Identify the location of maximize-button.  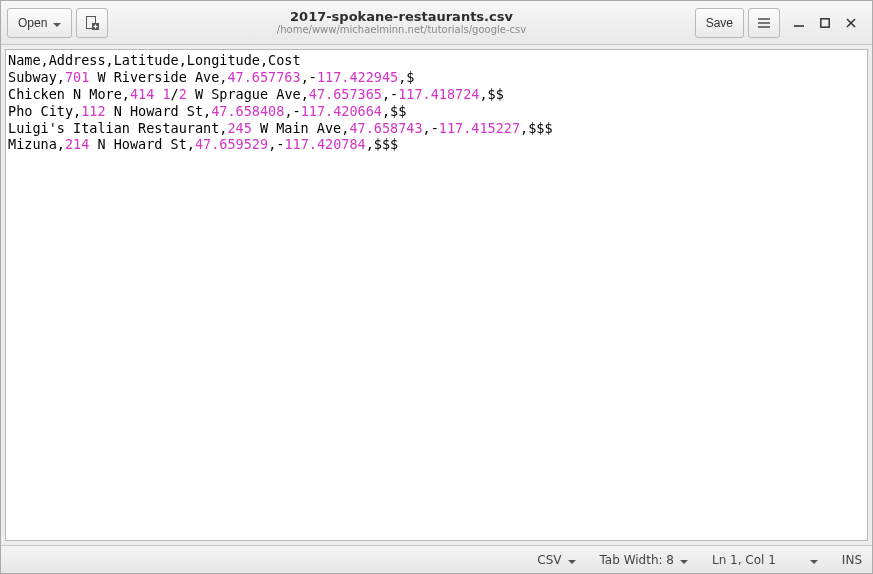
(825, 23).